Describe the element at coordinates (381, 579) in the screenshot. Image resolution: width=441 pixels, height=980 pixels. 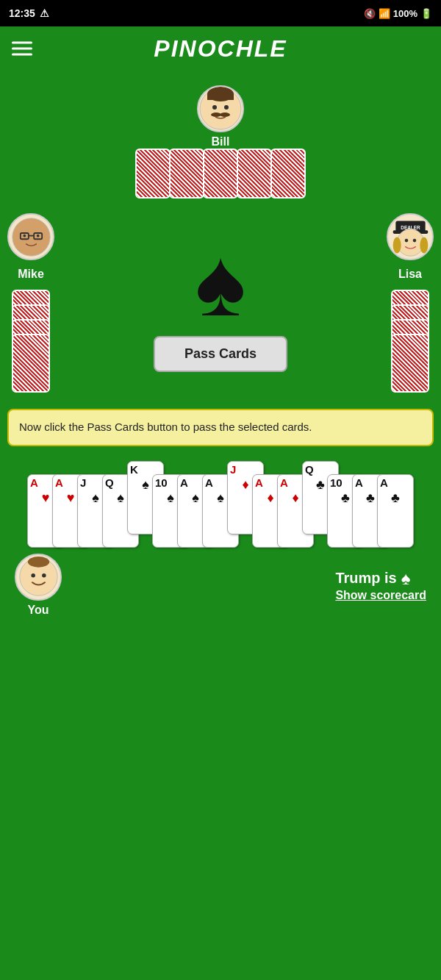
I see `trump-line: Trump is ♠` at that location.